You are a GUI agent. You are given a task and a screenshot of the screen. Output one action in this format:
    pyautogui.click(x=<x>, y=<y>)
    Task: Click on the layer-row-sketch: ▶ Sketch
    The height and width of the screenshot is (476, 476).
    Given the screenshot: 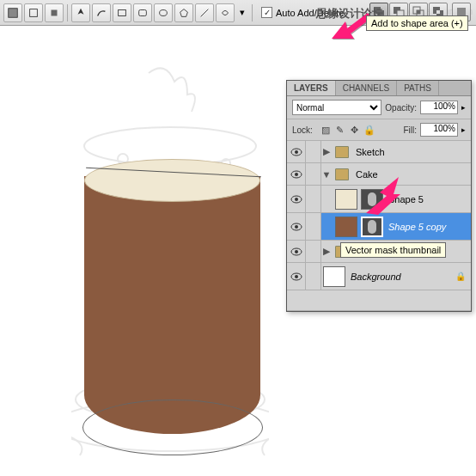 What is the action you would take?
    pyautogui.click(x=379, y=152)
    